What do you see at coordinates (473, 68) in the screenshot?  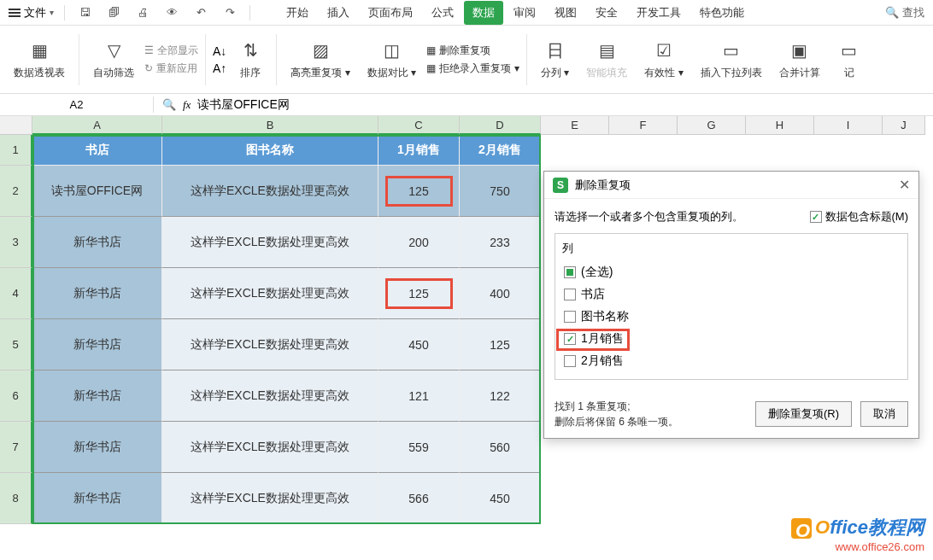 I see `reject-duplicates-button: ▦拒绝录入重复项 ▾` at bounding box center [473, 68].